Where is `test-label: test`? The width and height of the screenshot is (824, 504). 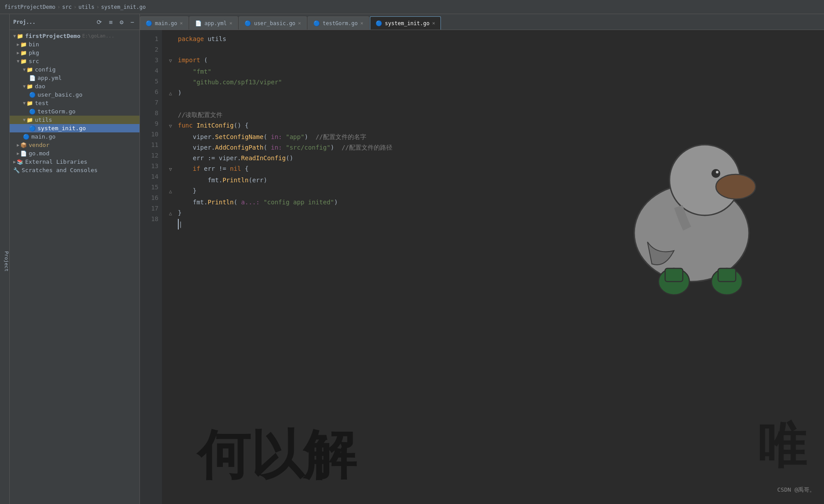 test-label: test is located at coordinates (41, 103).